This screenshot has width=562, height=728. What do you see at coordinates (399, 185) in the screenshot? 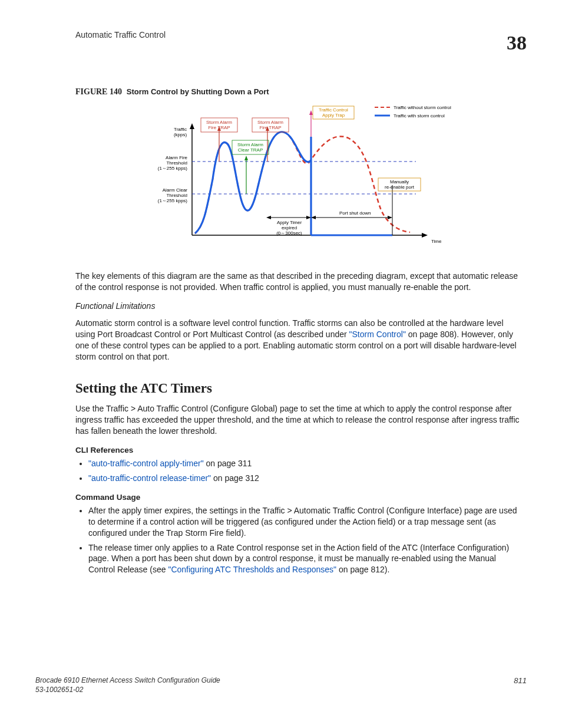
I see `label-manual-reenable: Manuallyre-enable port` at bounding box center [399, 185].